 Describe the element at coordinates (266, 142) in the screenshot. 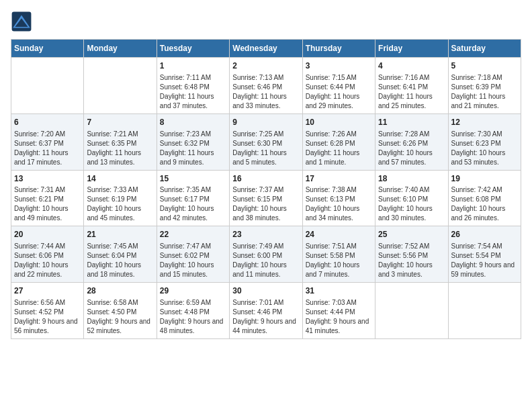

I see `week-row-2: 6Sunrise: 7:20 AMSunset: 6:37 PMDaylight…` at that location.